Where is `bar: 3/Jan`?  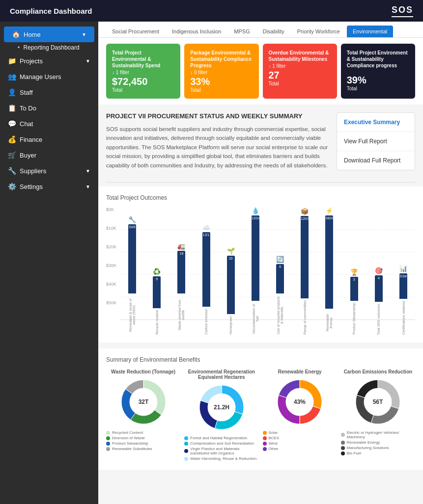
bar: 3/Jan is located at coordinates (403, 286).